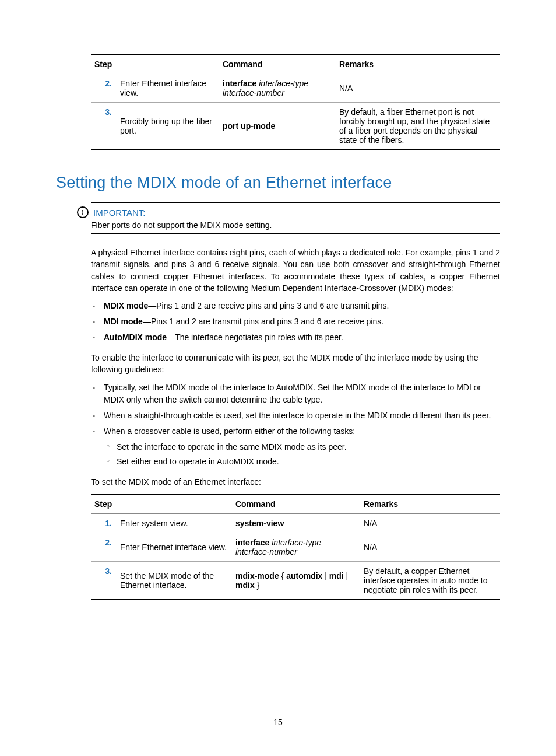  Describe the element at coordinates (295, 425) in the screenshot. I see `guidelines-list: Typically, set the MDIX mode of the inte…` at that location.